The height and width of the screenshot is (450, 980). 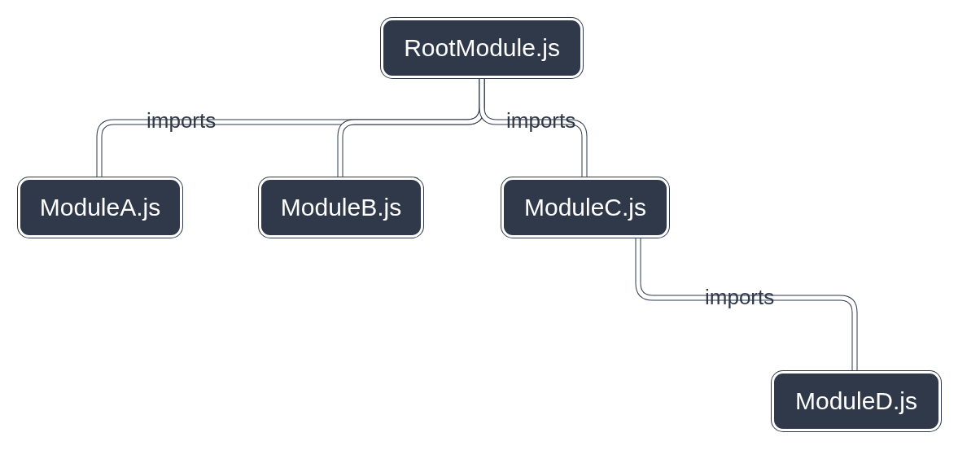 I want to click on node-module-b: ModuleB.js, so click(x=341, y=208).